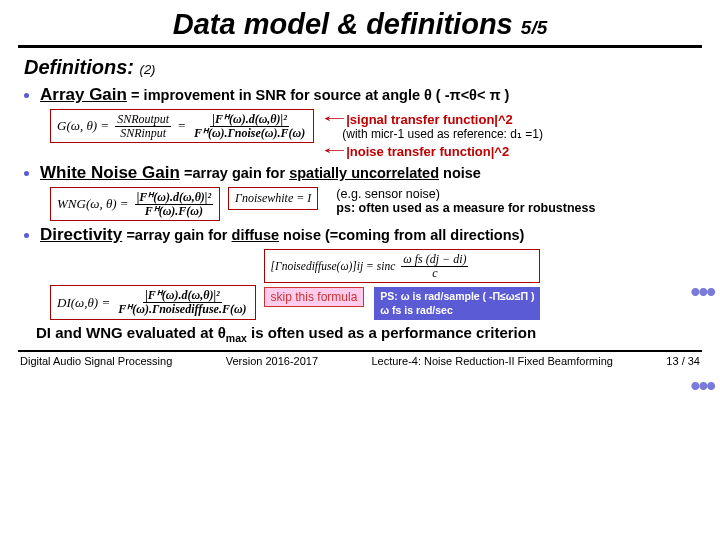 This screenshot has height=540, width=720. I want to click on wng-note1: (e.g. sensor noise), so click(466, 194).